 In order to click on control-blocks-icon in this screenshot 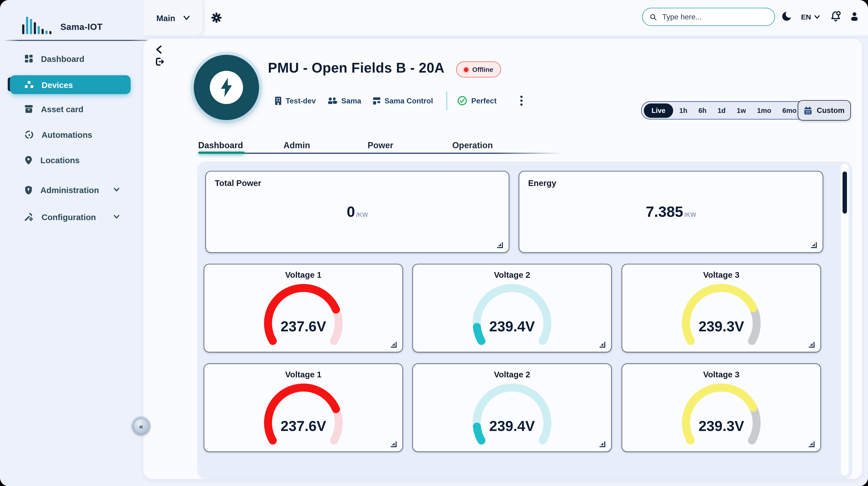, I will do `click(377, 101)`.